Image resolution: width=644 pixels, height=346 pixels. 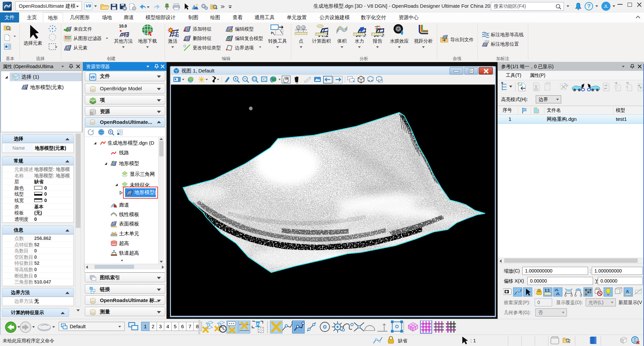 What do you see at coordinates (123, 26) in the screenshot?
I see `svg-text: 10.0` at bounding box center [123, 26].